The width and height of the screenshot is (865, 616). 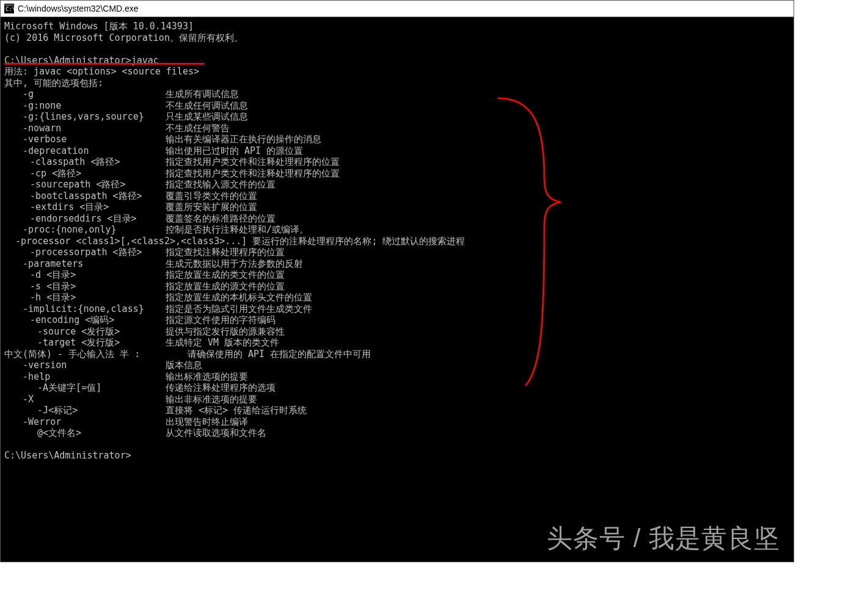 I want to click on terminal-line: -cp <路径>指定查找用户类文件和注释处理程序的位置, so click(x=398, y=173).